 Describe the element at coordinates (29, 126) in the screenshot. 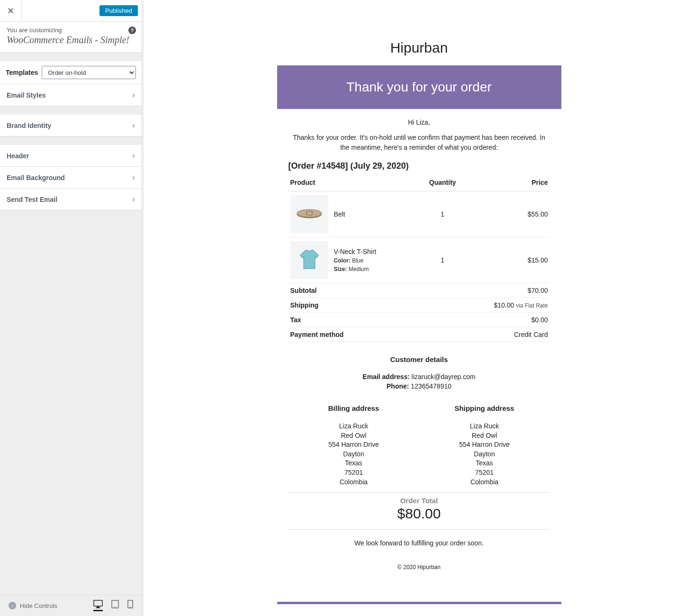

I see `panel-label: Brand Identity` at that location.